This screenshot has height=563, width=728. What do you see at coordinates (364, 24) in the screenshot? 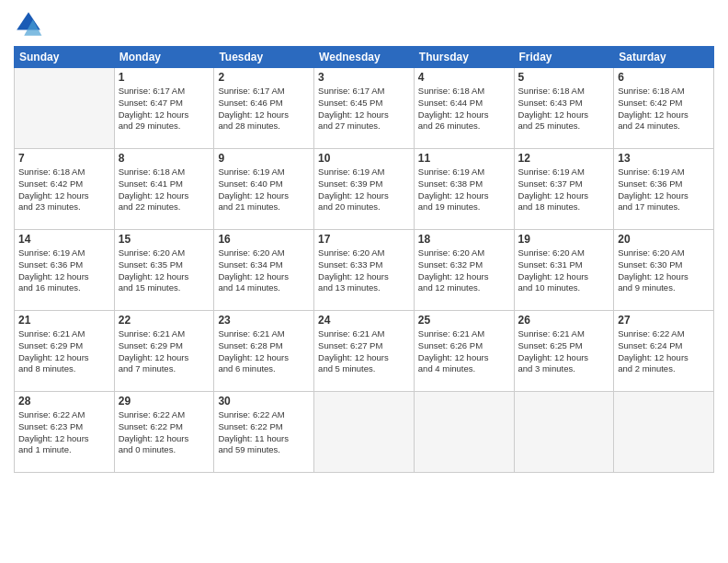
I see `header` at bounding box center [364, 24].